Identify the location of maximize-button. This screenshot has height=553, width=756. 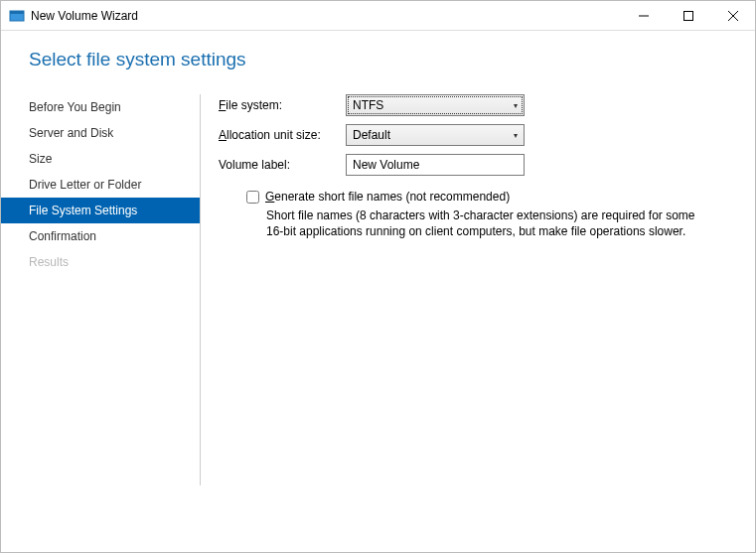
(687, 16).